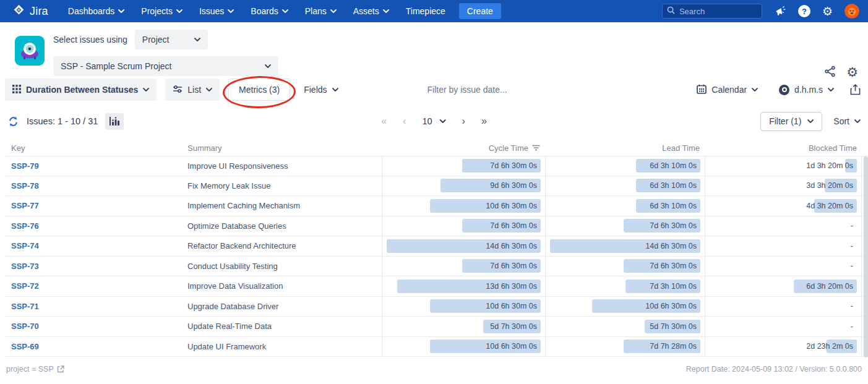  I want to click on global-search, so click(712, 11).